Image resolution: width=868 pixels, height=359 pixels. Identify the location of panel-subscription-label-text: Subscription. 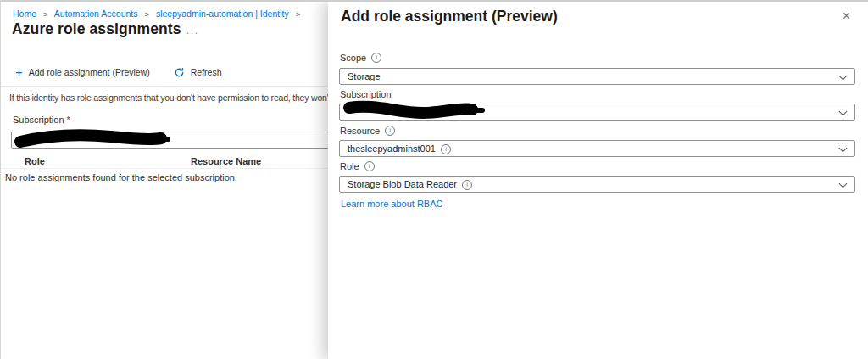
(366, 94).